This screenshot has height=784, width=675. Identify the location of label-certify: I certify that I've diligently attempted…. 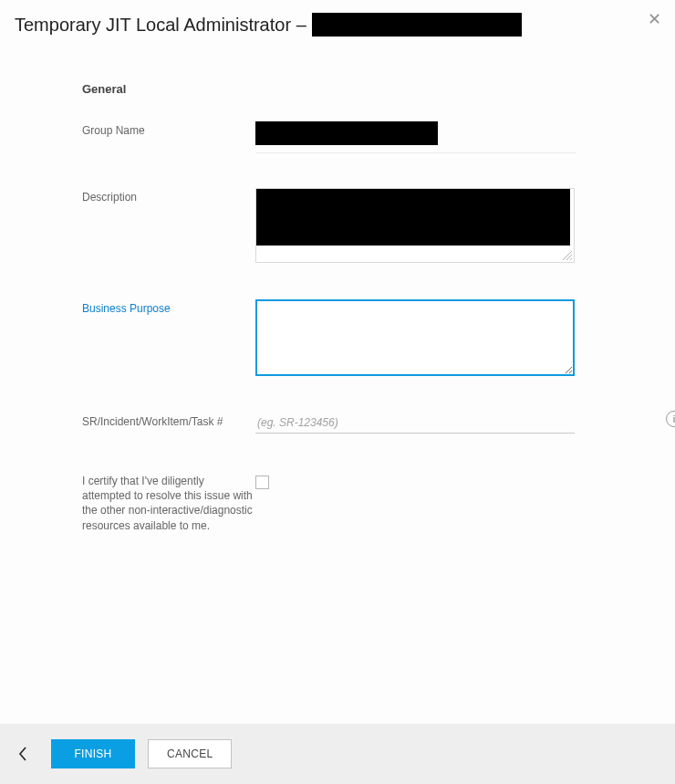
(169, 504).